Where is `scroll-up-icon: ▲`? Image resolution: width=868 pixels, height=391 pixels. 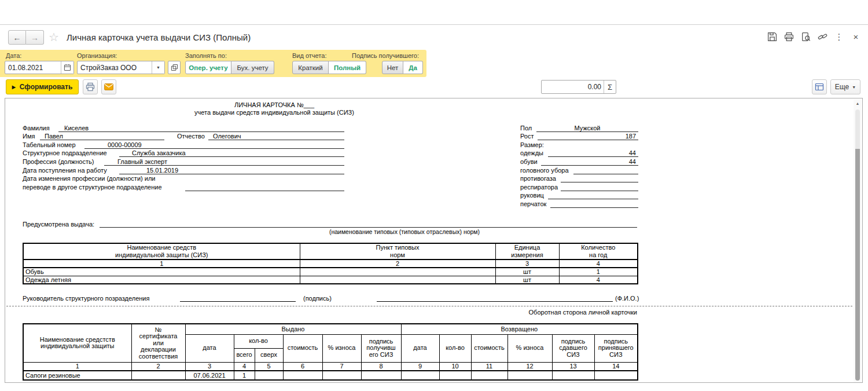 scroll-up-icon: ▲ is located at coordinates (858, 103).